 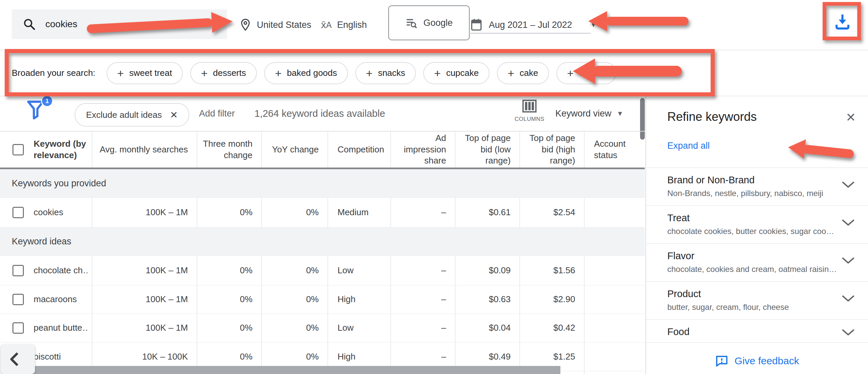 I want to click on low-bid-cell: $0.09, so click(x=488, y=271).